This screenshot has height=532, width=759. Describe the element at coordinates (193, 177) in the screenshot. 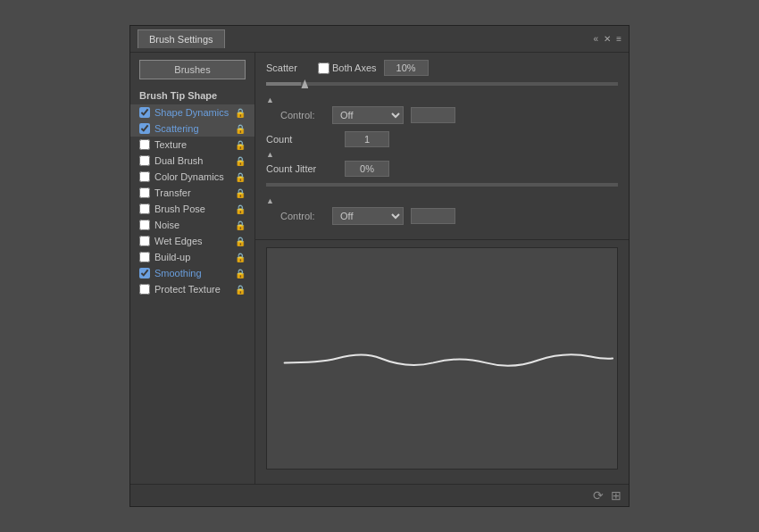

I see `sidebar-item-color-dynamics: Color Dynamics 🔒` at that location.